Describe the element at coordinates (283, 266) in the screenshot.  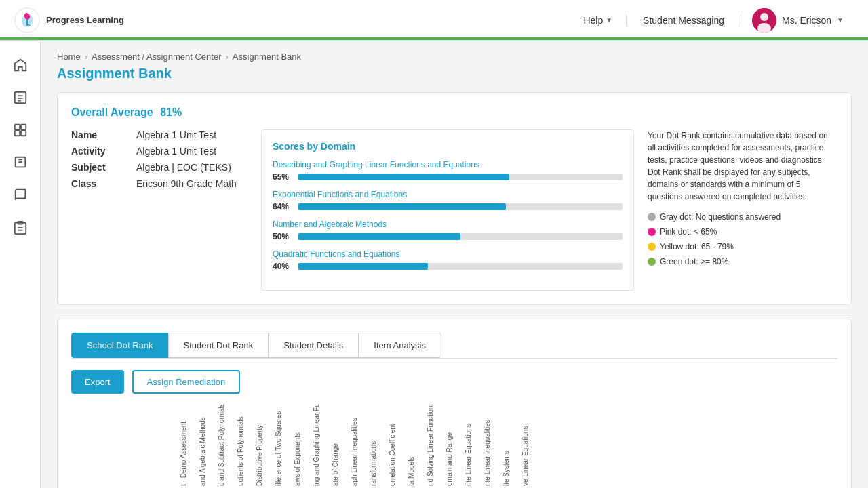
I see `bar-pct: 40%` at that location.